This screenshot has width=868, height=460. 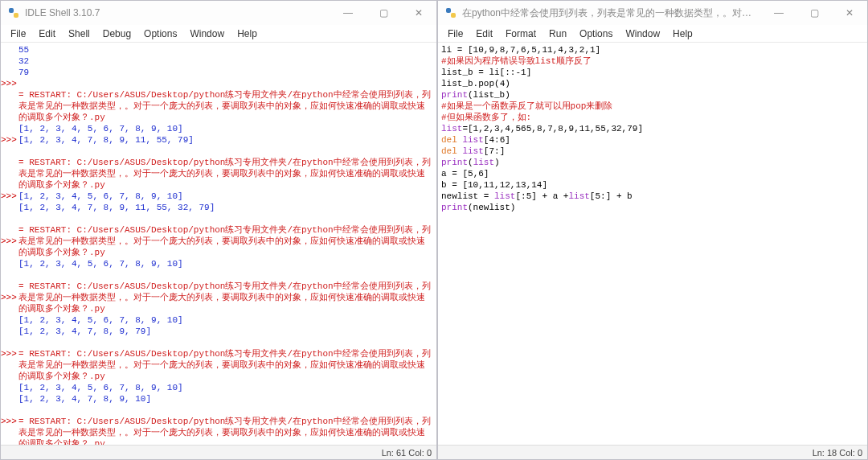 I want to click on status-text-left: Ln: 61 Col: 0, so click(x=407, y=453).